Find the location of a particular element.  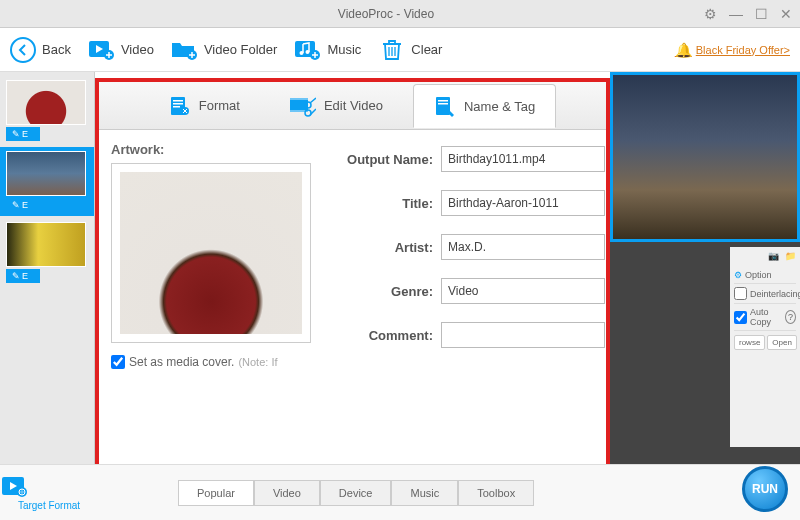

target-format-icon is located at coordinates (49, 487).